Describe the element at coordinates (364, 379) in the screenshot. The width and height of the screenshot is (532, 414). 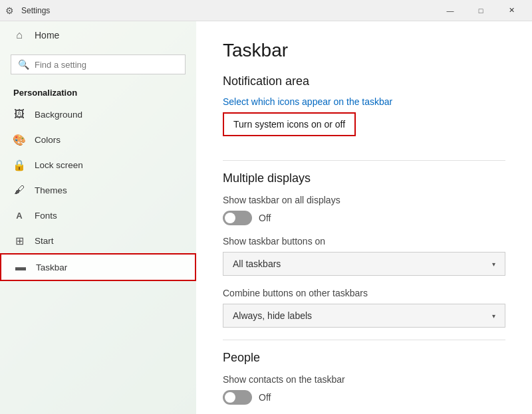
I see `show-contacts-label: Show contacts on the taskbar` at that location.